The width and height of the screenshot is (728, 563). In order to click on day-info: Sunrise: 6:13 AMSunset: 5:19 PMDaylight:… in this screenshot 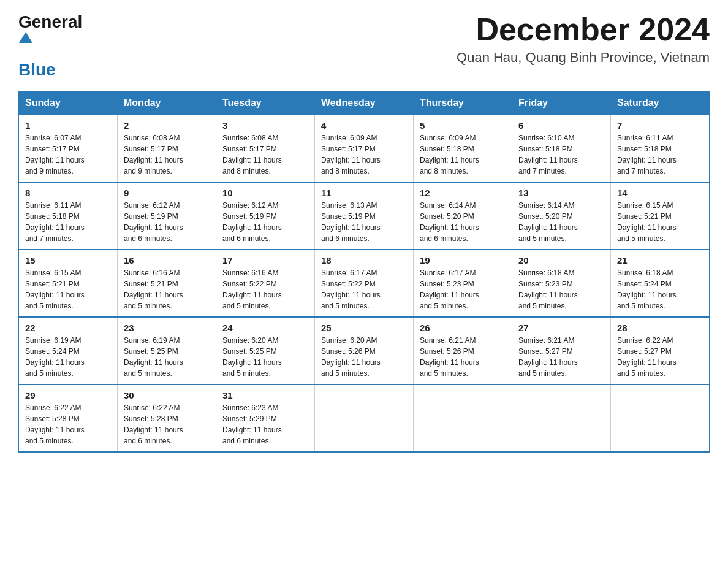, I will do `click(351, 222)`.